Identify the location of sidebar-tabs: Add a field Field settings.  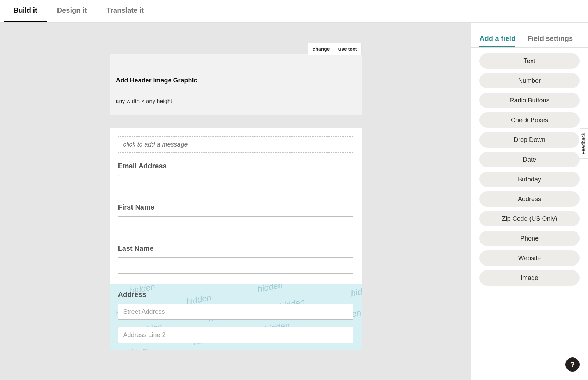
(529, 39).